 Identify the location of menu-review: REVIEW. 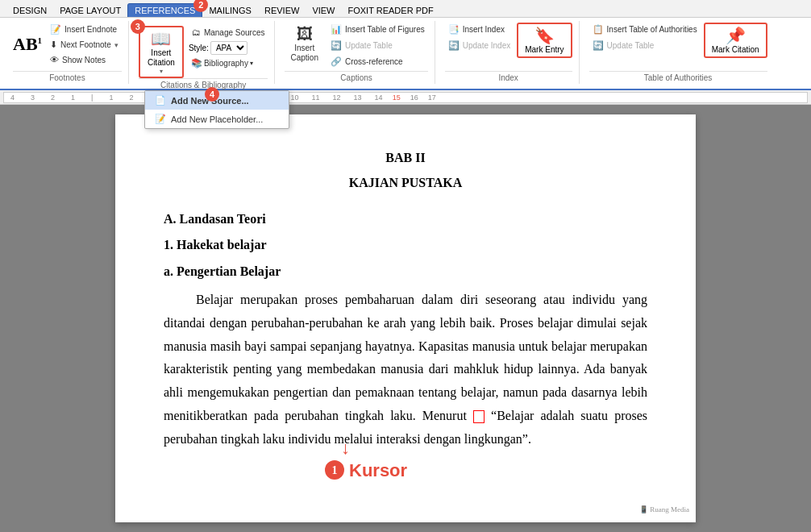
(282, 10).